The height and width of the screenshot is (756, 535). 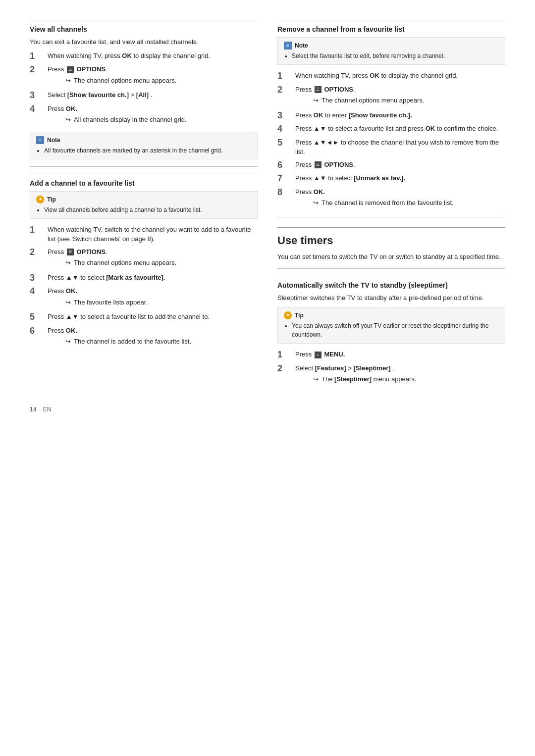 What do you see at coordinates (148, 210) in the screenshot?
I see `tip-bullet: View all channels before adding a channe…` at bounding box center [148, 210].